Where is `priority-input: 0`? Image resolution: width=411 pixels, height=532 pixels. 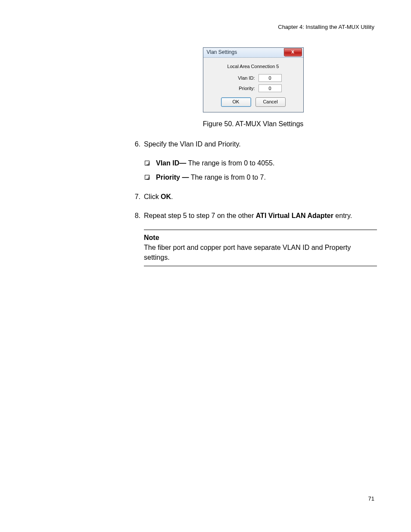 priority-input: 0 is located at coordinates (270, 88).